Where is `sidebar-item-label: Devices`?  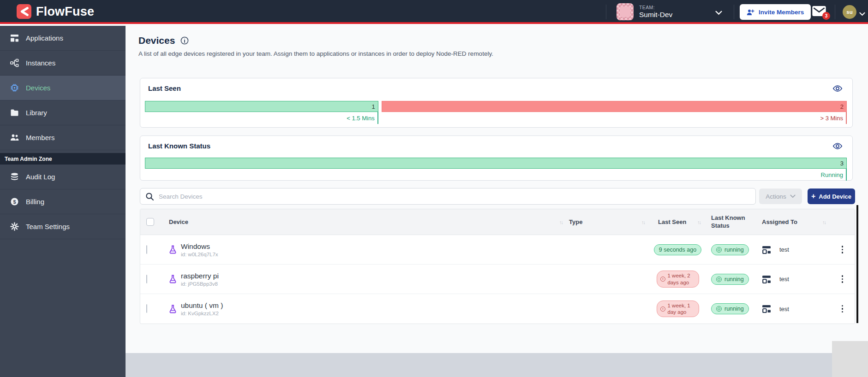
sidebar-item-label: Devices is located at coordinates (38, 88).